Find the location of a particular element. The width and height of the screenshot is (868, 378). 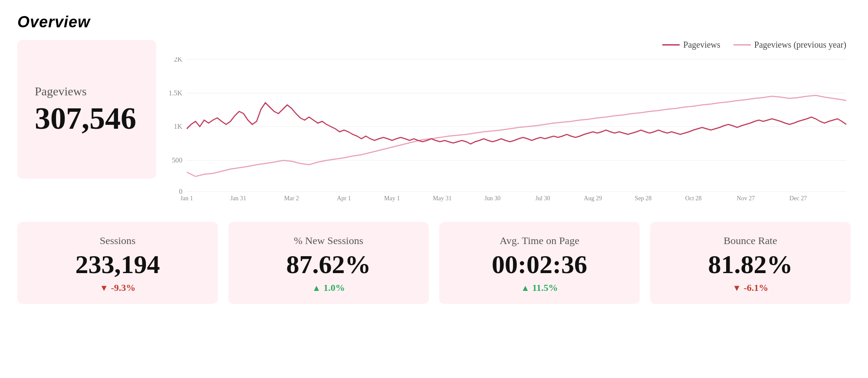

stat-change-0: ▼-9.3% is located at coordinates (118, 288).